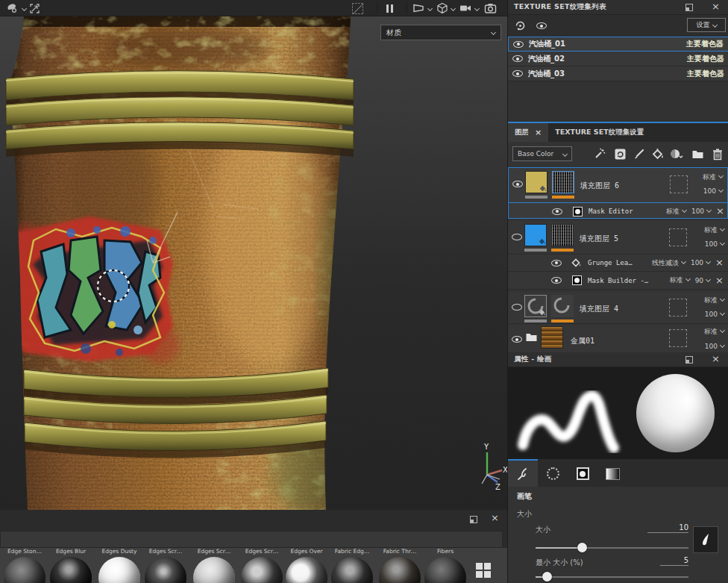 The width and height of the screenshot is (728, 583). I want to click on sync-icon, so click(521, 25).